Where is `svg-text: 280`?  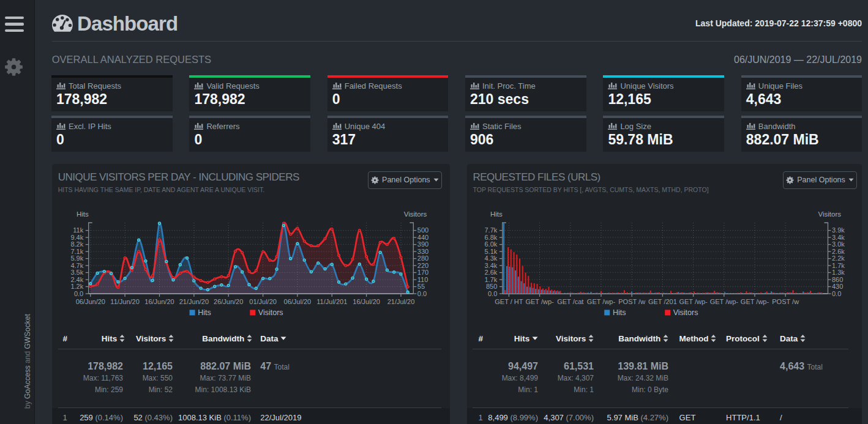
svg-text: 280 is located at coordinates (422, 258).